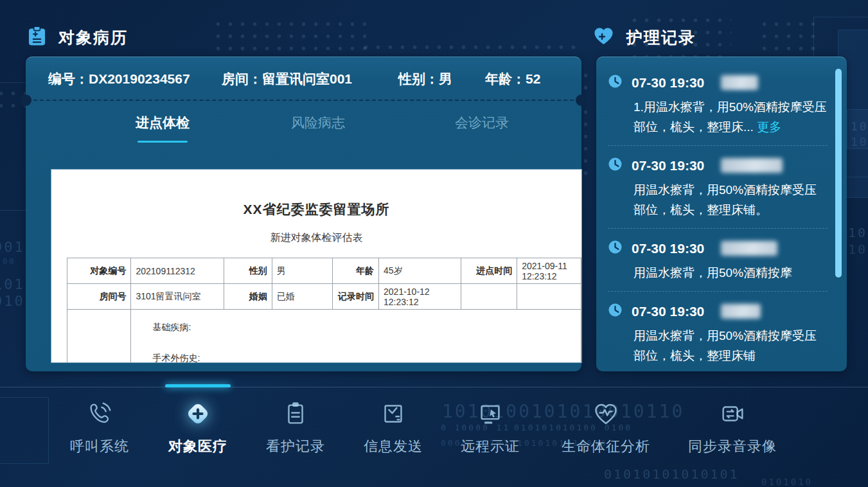  What do you see at coordinates (645, 37) in the screenshot?
I see `nursing-record-header: 护理记录` at bounding box center [645, 37].